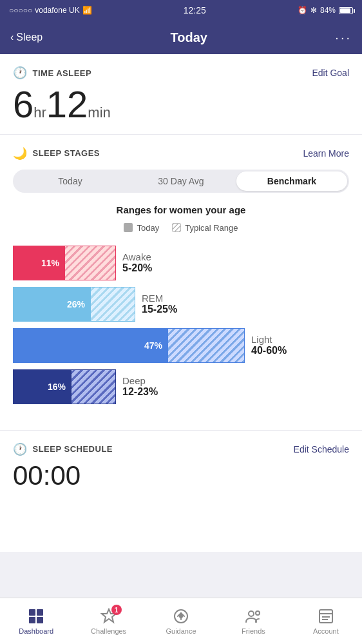 The height and width of the screenshot is (644, 362). Describe the element at coordinates (181, 476) in the screenshot. I see `schedule-time: 00:00` at that location.